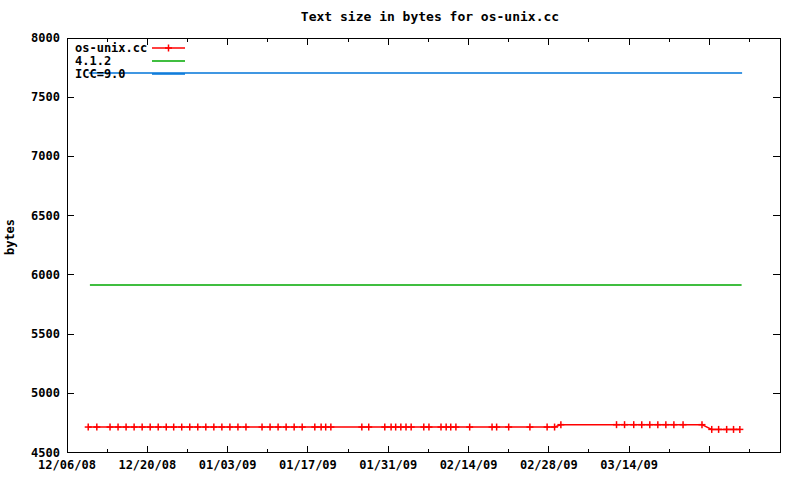 This screenshot has height=480, width=800. Describe the element at coordinates (430, 16) in the screenshot. I see `chart-title: Text size in bytes for os-unix.cc` at that location.